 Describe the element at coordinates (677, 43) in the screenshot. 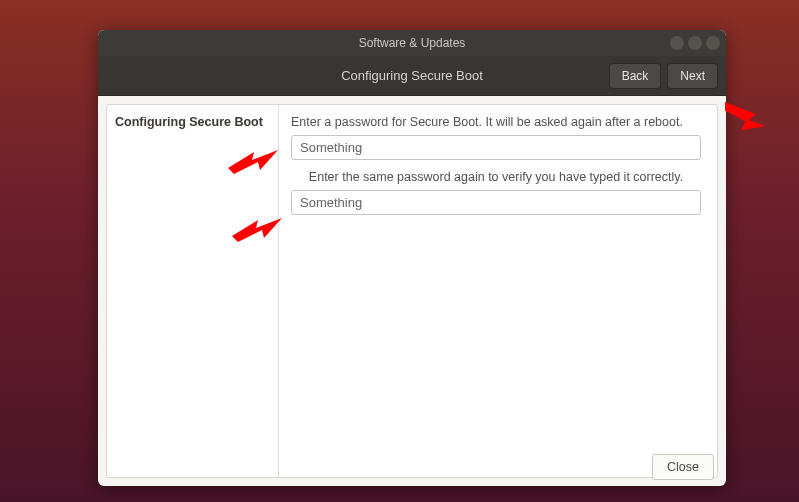

I see `minimize-icon` at that location.